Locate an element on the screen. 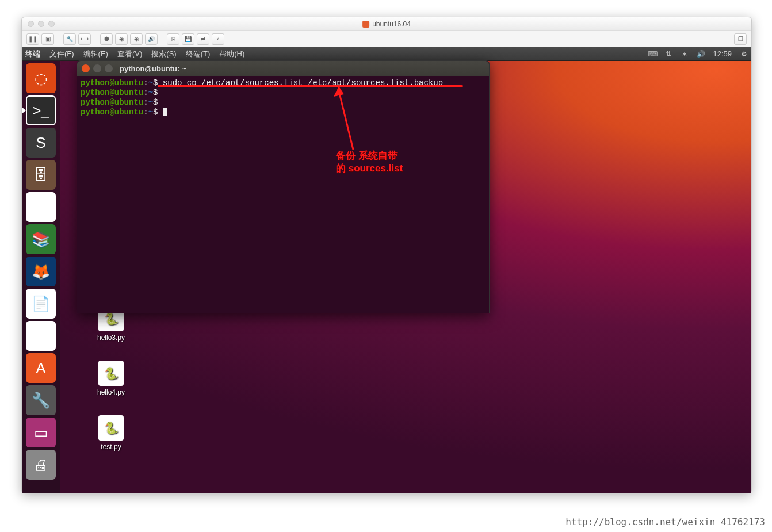 The width and height of the screenshot is (772, 532). desktop-file: test.py is located at coordinates (111, 433).